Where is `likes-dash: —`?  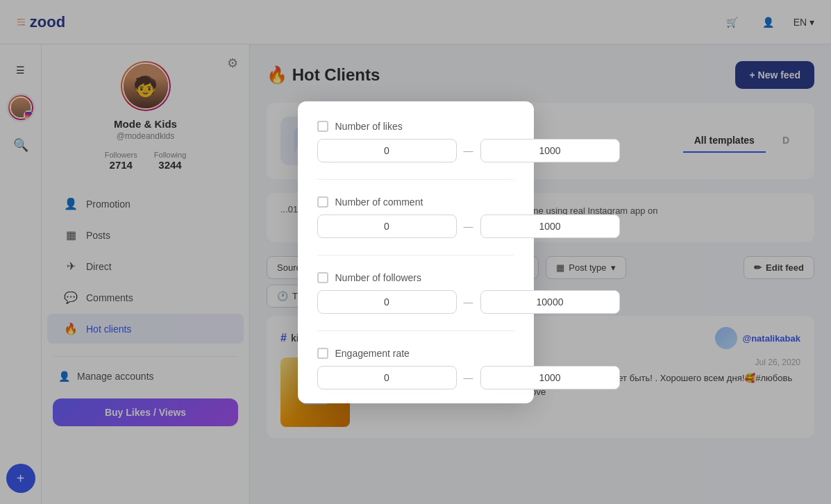 likes-dash: — is located at coordinates (469, 151).